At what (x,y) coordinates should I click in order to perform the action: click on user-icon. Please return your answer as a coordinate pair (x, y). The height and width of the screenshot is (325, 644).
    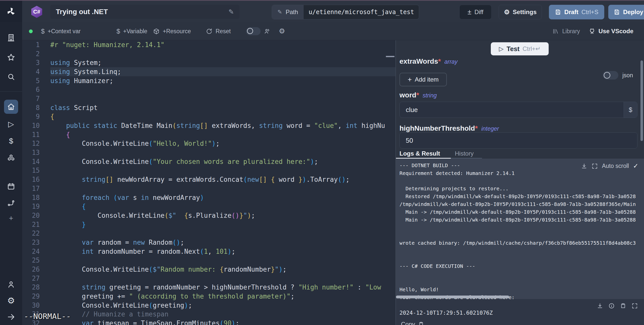
    Looking at the image, I should click on (11, 284).